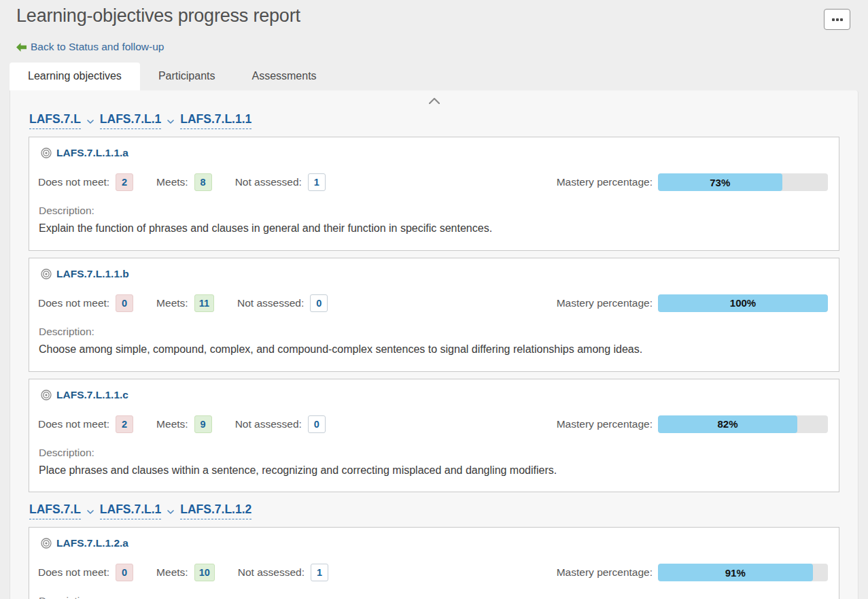 This screenshot has height=599, width=868. What do you see at coordinates (743, 182) in the screenshot?
I see `mastery-bar: 73%` at bounding box center [743, 182].